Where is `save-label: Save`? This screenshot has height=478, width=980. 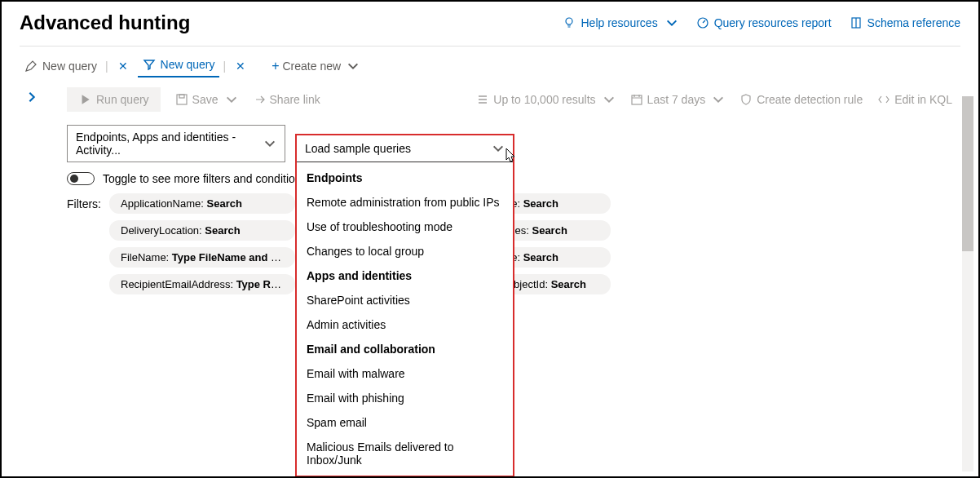 save-label: Save is located at coordinates (205, 100).